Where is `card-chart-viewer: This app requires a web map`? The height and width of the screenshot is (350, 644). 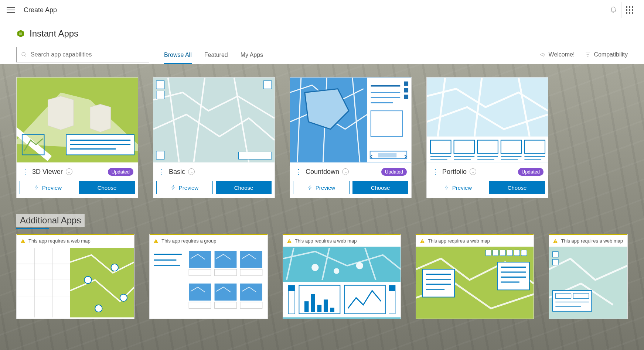 card-chart-viewer: This app requires a web map is located at coordinates (342, 276).